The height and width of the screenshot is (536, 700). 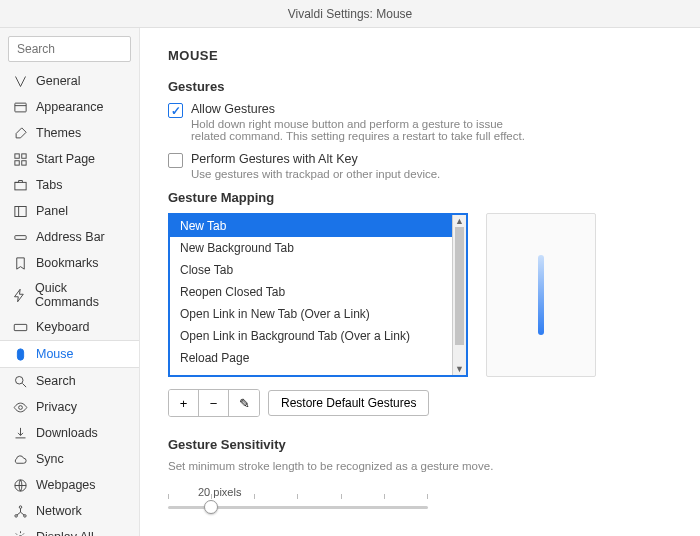 What do you see at coordinates (420, 166) in the screenshot?
I see `alt-key-option: Perform Gestures with Alt Key Use gestur…` at bounding box center [420, 166].